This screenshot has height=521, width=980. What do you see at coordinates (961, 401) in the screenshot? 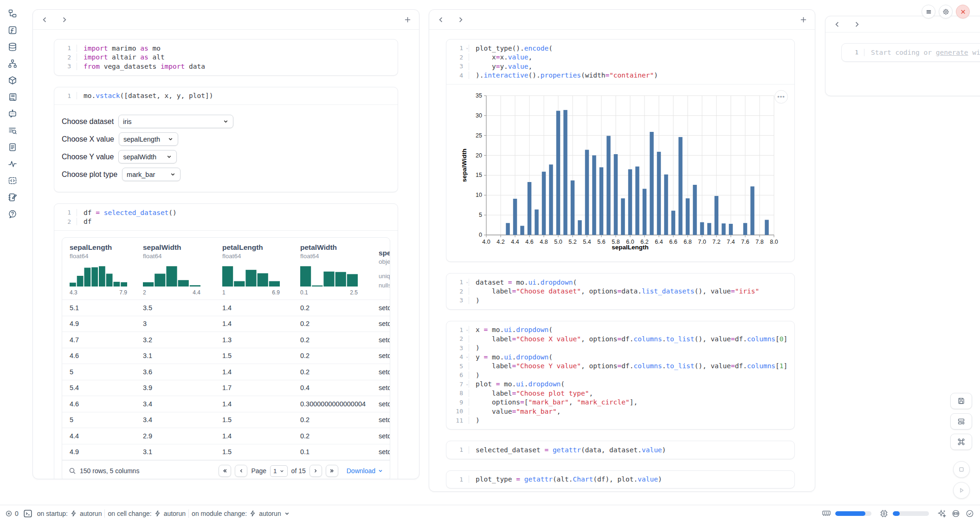
I see `save-button` at bounding box center [961, 401].